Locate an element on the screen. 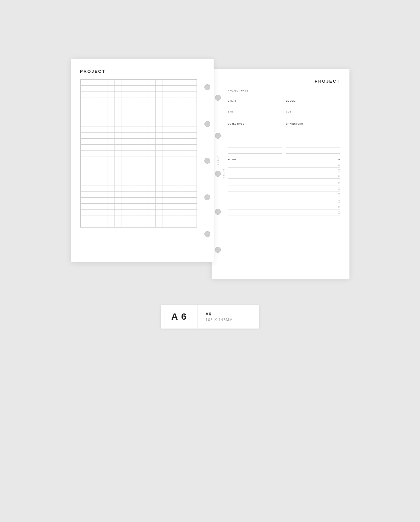 This screenshot has width=420, height=522. budget-line is located at coordinates (313, 105).